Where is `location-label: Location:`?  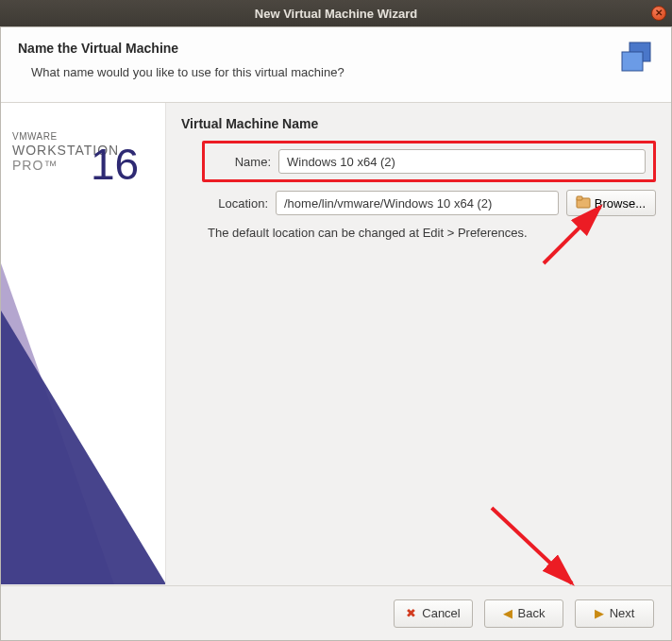 location-label: Location: is located at coordinates (243, 204).